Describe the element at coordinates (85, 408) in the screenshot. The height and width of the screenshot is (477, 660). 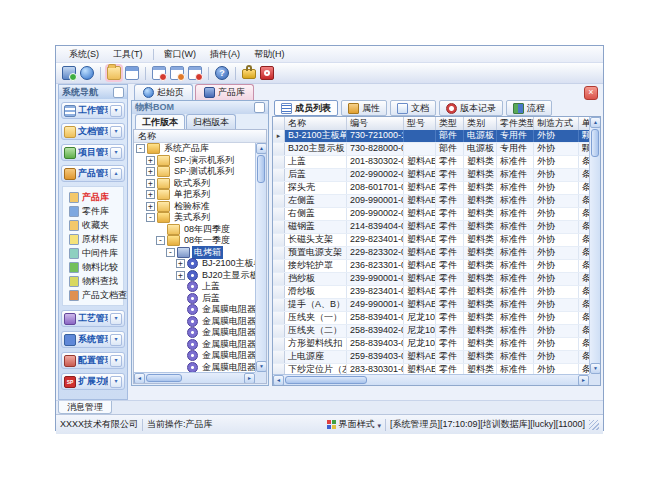
I see `tab-message-manager: 消息管理` at that location.